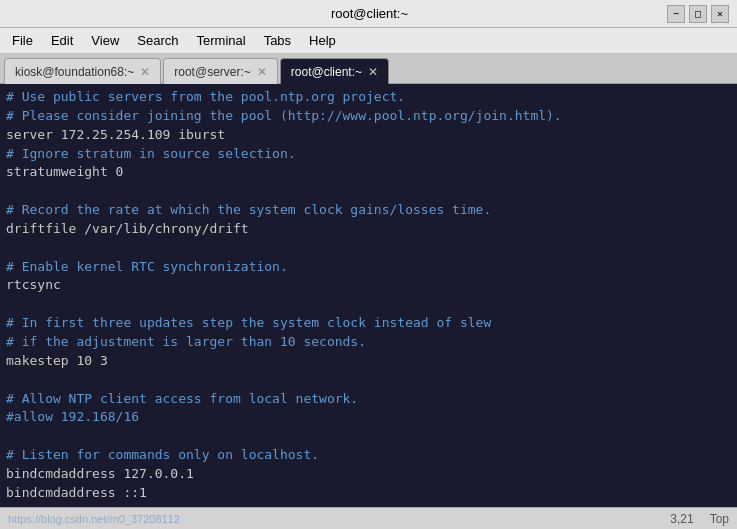  I want to click on menu-item-file: File, so click(22, 40).